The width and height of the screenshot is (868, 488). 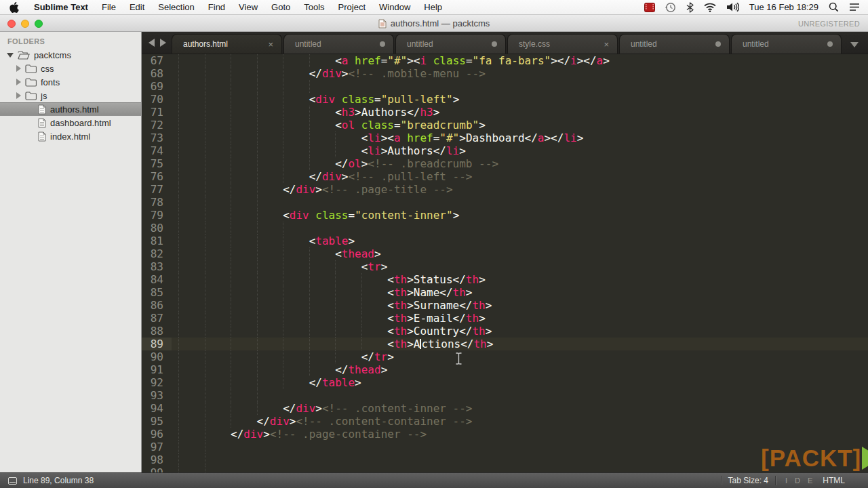 What do you see at coordinates (749, 481) in the screenshot?
I see `tab-size-label: Tab Size: 4` at bounding box center [749, 481].